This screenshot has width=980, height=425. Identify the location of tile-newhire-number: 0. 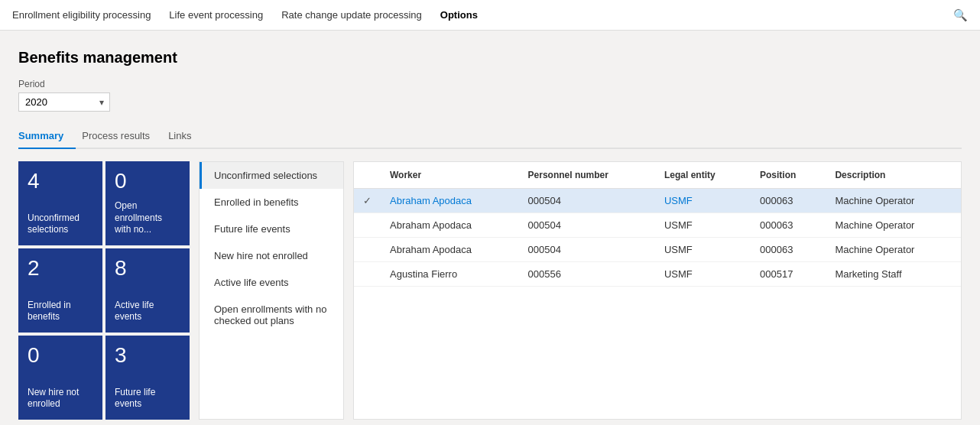
(60, 355).